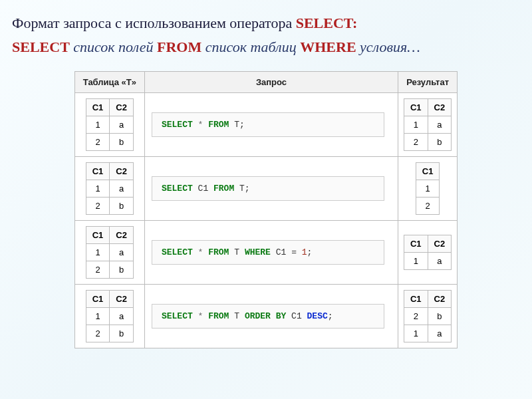 The width and height of the screenshot is (532, 399). I want to click on result-cell: C112, so click(427, 189).